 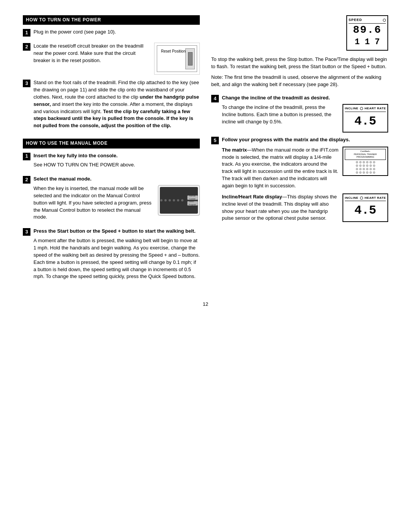 I want to click on incline-lcd-2: 4.5, so click(x=365, y=211).